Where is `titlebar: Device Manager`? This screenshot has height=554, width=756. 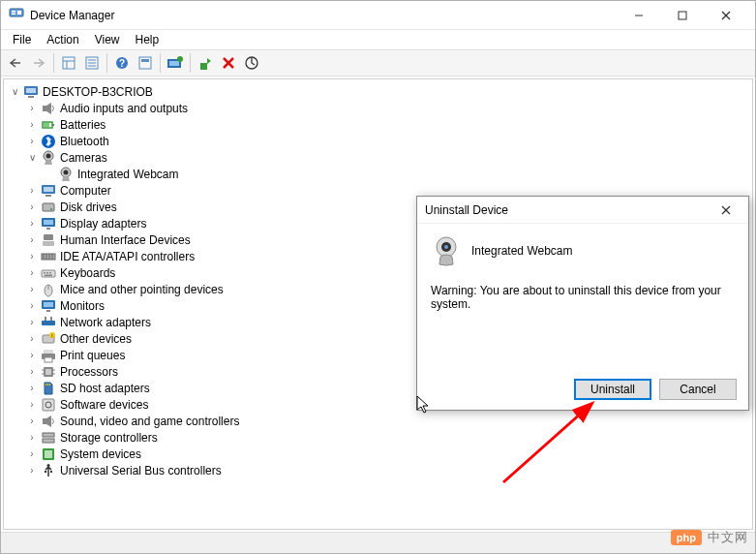
titlebar: Device Manager is located at coordinates (378, 15).